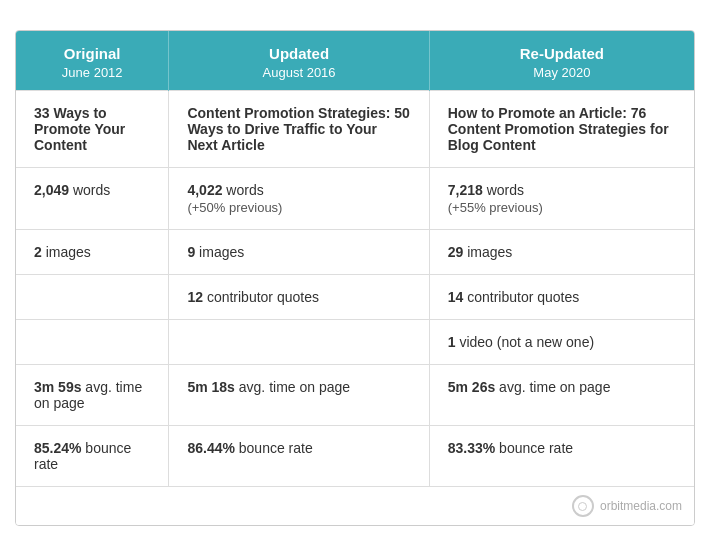 Image resolution: width=710 pixels, height=556 pixels. Describe the element at coordinates (58, 448) in the screenshot. I see `cell-bold: 85.24%` at that location.